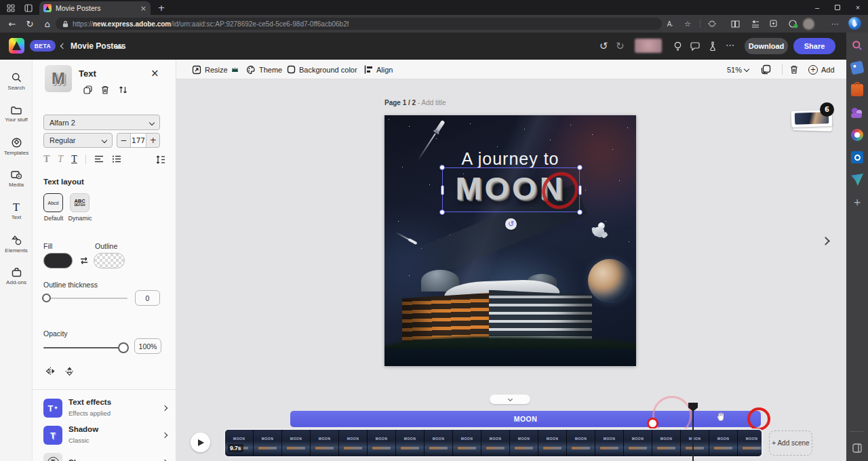 The image size is (868, 461). I want to click on sidebar-tools-icon, so click(857, 90).